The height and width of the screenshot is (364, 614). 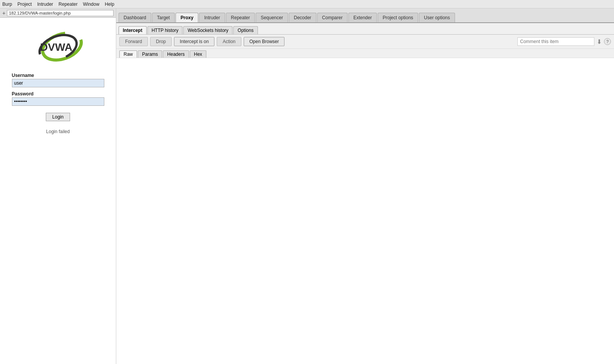 What do you see at coordinates (25, 4) in the screenshot?
I see `menu-project: Project` at bounding box center [25, 4].